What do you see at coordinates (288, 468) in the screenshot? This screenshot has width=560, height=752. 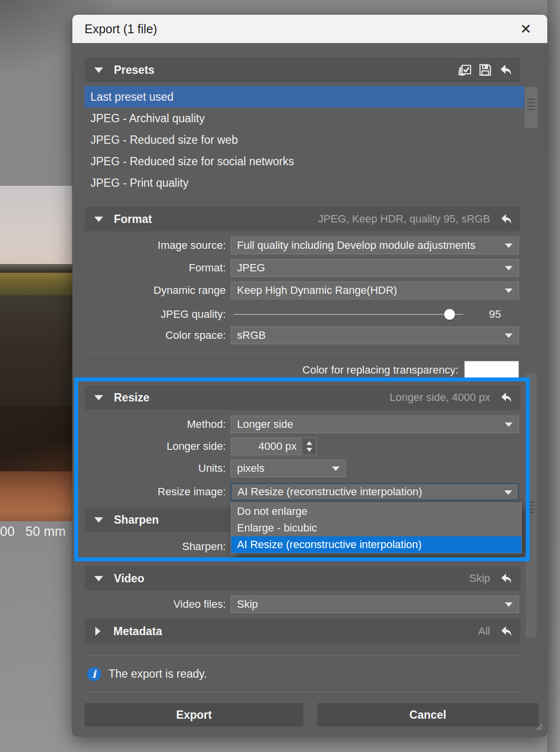 I see `units-select: pixels` at bounding box center [288, 468].